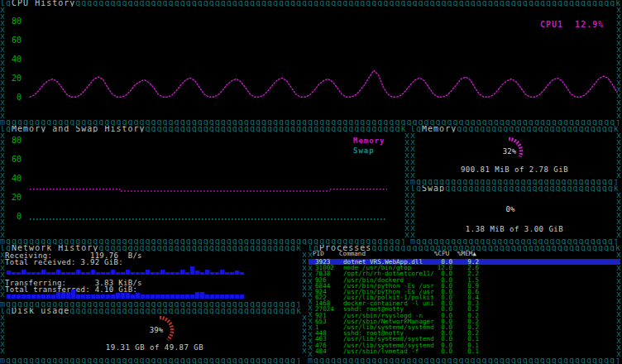 This screenshot has width=622, height=364. What do you see at coordinates (510, 151) in the screenshot?
I see `memory-percent: 32%` at bounding box center [510, 151].